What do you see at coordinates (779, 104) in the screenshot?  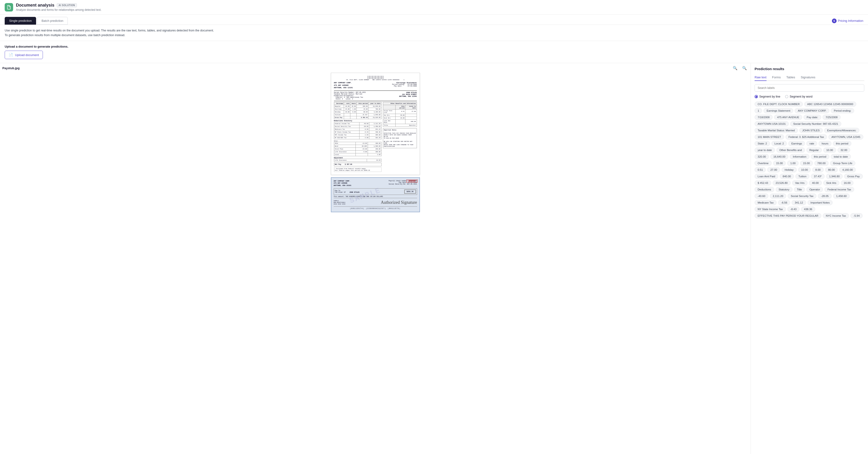 I see `tag-item: CO. FILE DEPT. CLOCK NUMBER` at bounding box center [779, 104].